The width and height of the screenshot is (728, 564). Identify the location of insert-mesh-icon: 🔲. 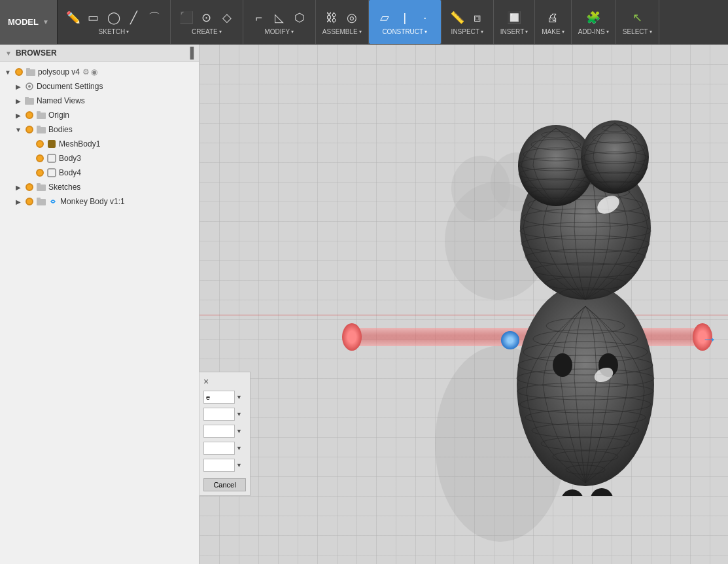
(514, 18).